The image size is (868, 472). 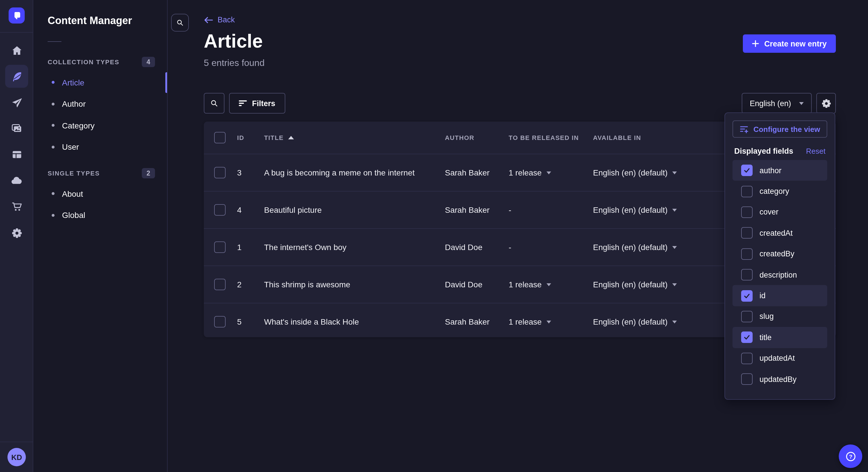 I want to click on cell-author: David Doe, so click(x=464, y=284).